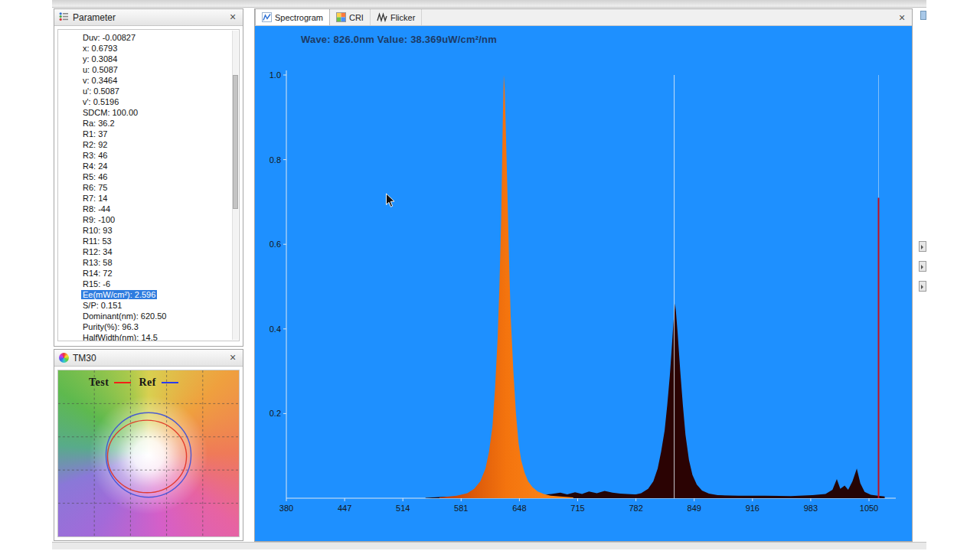 The height and width of the screenshot is (551, 980). Describe the element at coordinates (94, 18) in the screenshot. I see `parameter-title: Parameter` at that location.